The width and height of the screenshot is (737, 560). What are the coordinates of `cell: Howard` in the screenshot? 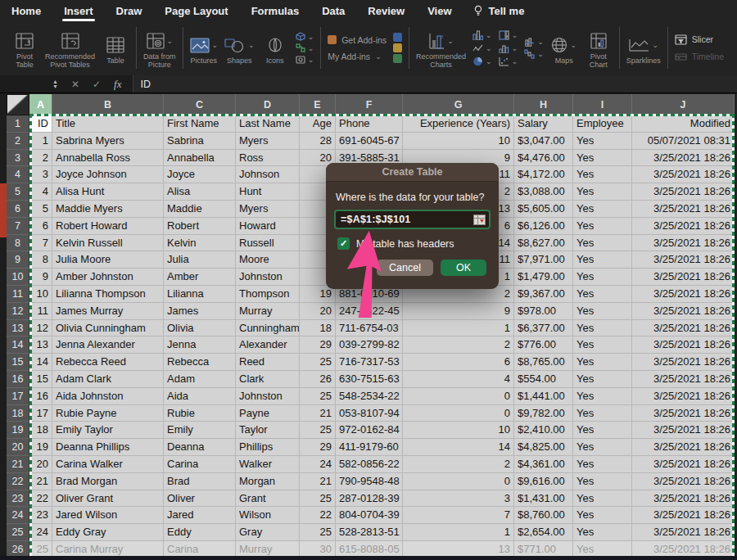 It's located at (268, 226).